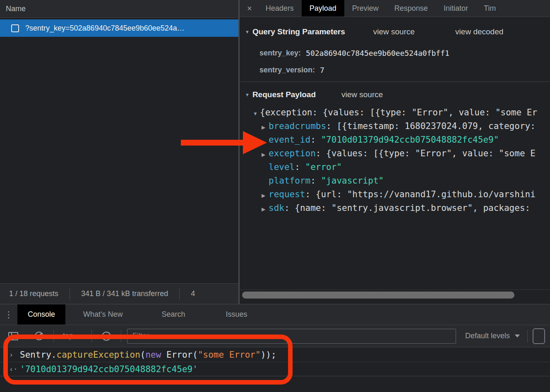 The image size is (550, 392). Describe the element at coordinates (395, 289) in the screenshot. I see `content-fold-divider` at that location.